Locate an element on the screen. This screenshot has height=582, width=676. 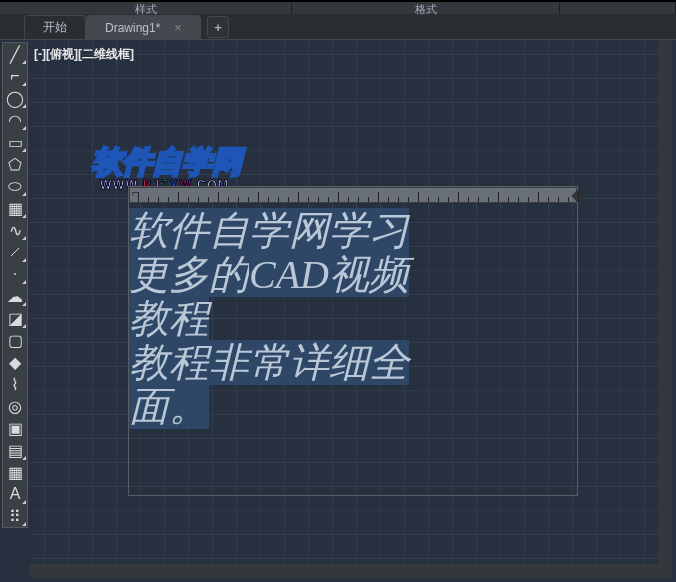
tool-polyline: ⌐ is located at coordinates (15, 76).